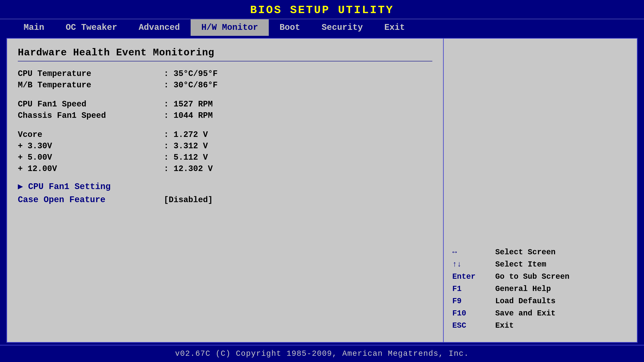 The image size is (644, 362). I want to click on menu-exit: Exit, so click(394, 27).